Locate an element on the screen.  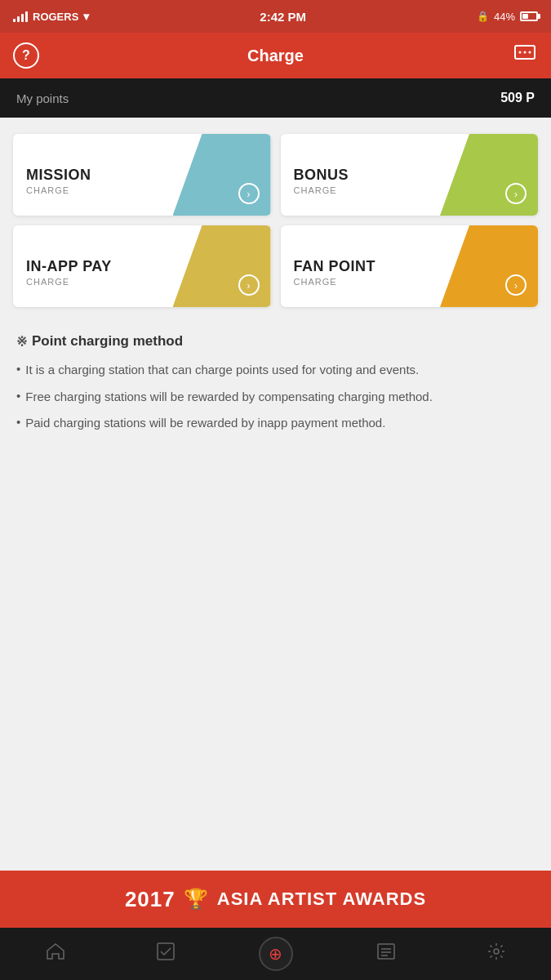
nav-checkin is located at coordinates (165, 954).